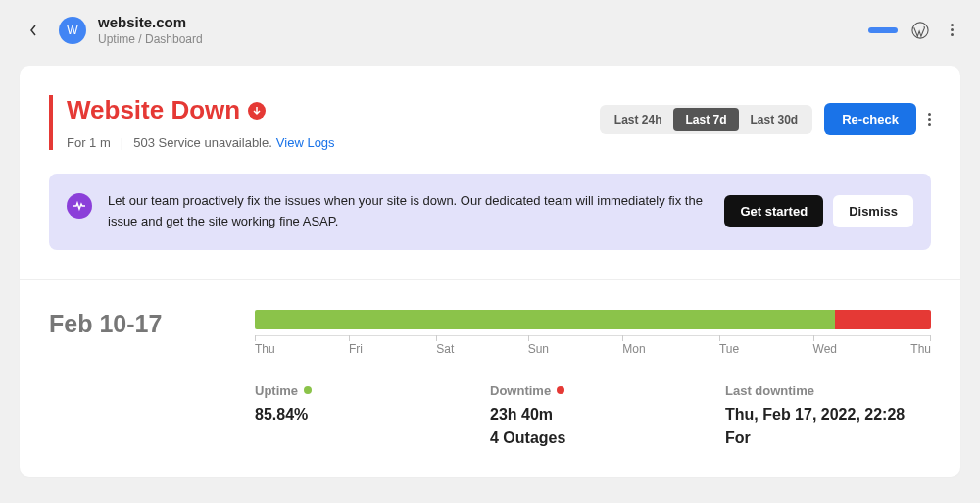  What do you see at coordinates (153, 110) in the screenshot?
I see `status-title: Website Down` at bounding box center [153, 110].